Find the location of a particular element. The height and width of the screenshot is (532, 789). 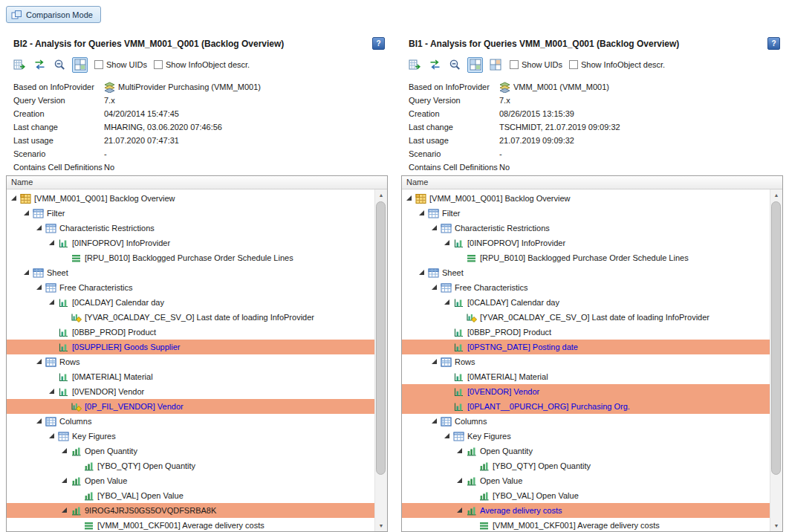

tree-node: Average delivery costs is located at coordinates (586, 510).